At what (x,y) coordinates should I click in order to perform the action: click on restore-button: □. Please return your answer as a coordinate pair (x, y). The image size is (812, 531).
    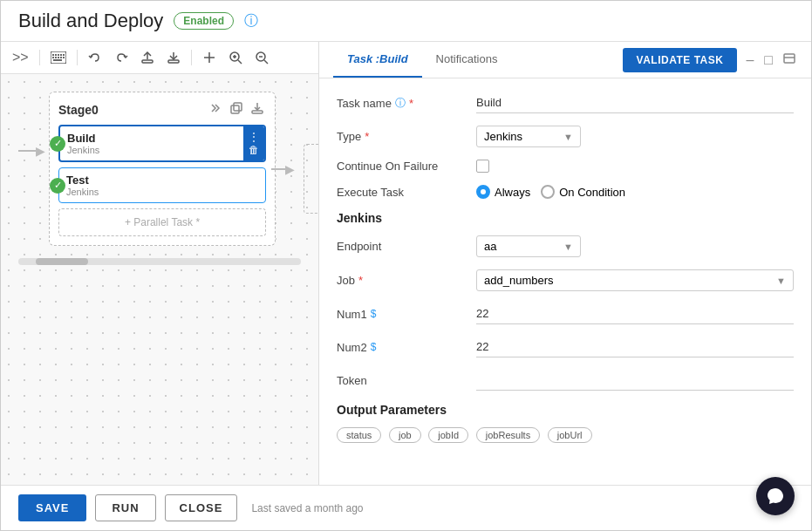
    Looking at the image, I should click on (768, 60).